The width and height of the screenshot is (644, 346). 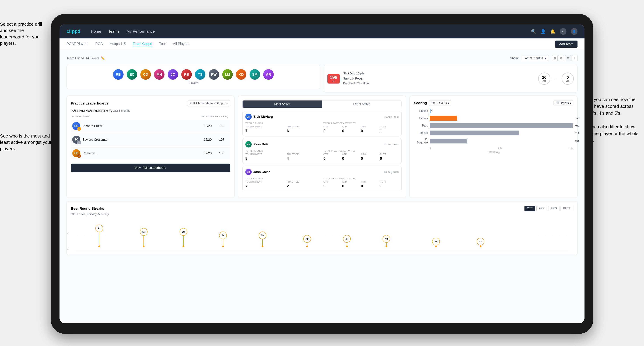 What do you see at coordinates (132, 74) in the screenshot?
I see `player-avatar-2: EC` at bounding box center [132, 74].